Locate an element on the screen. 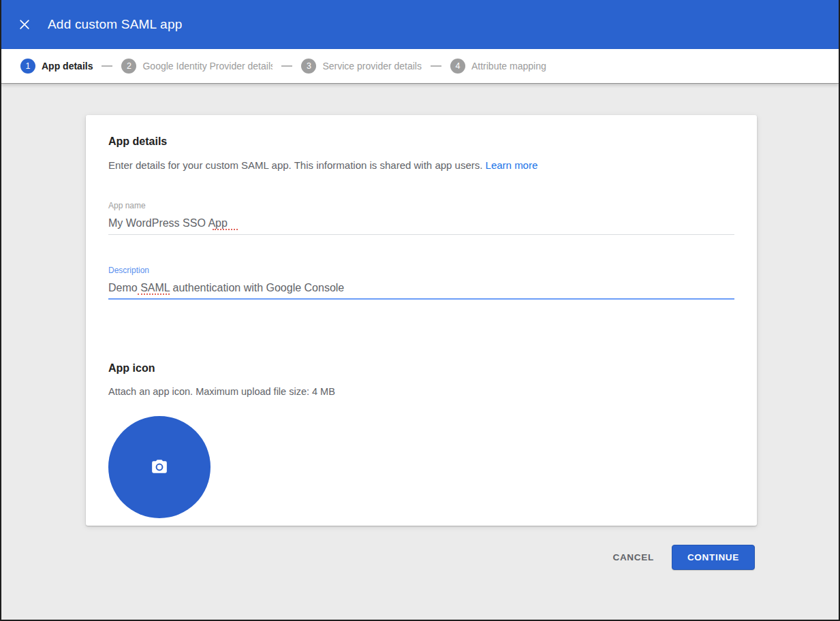 This screenshot has height=621, width=840. step-label: App details is located at coordinates (67, 66).